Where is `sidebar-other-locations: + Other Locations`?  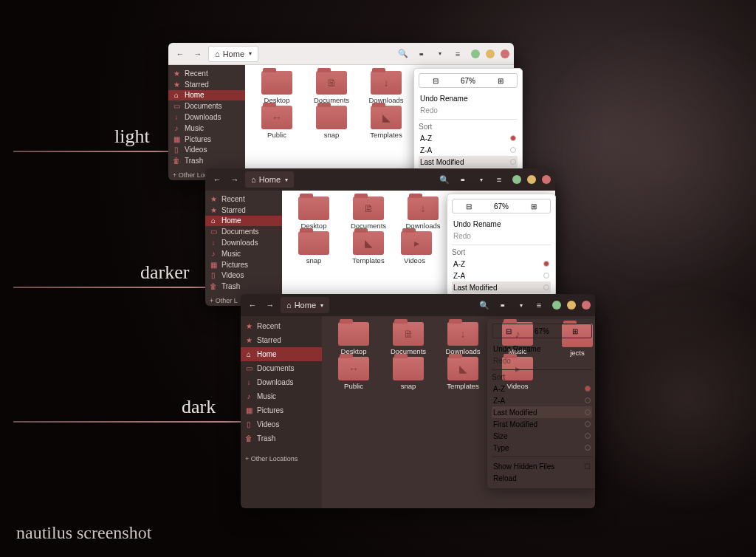
sidebar-other-locations: + Other Locations is located at coordinates (281, 458).